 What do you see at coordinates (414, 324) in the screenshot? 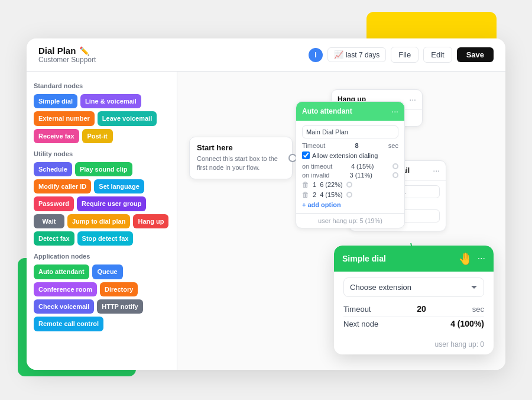
I see `sd-next-node-row: Next node 4 (100%)` at bounding box center [414, 324].